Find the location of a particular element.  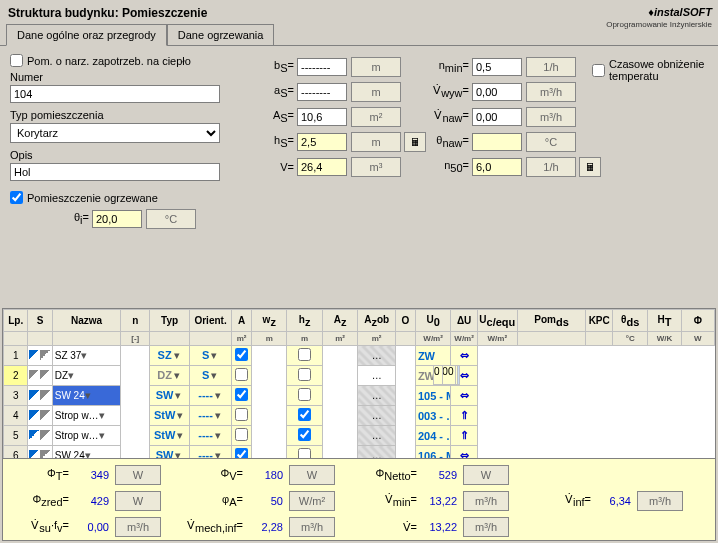

param-unit: m² is located at coordinates (376, 117).